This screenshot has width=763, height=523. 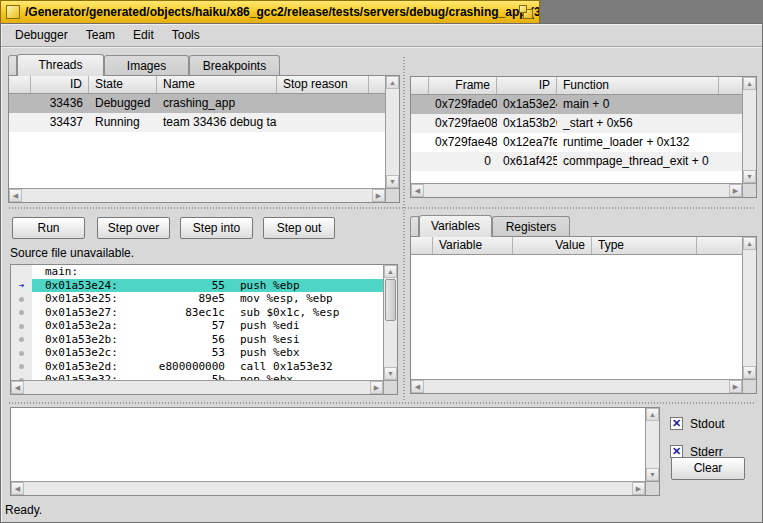 What do you see at coordinates (749, 130) in the screenshot?
I see `frames-vscrollbar: ▲ ▼` at bounding box center [749, 130].